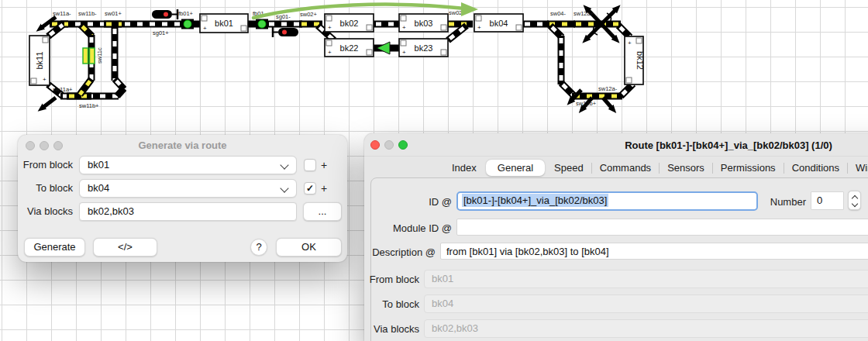 The image size is (868, 341). What do you see at coordinates (45, 165) in the screenshot?
I see `from-block-label: From block` at bounding box center [45, 165].